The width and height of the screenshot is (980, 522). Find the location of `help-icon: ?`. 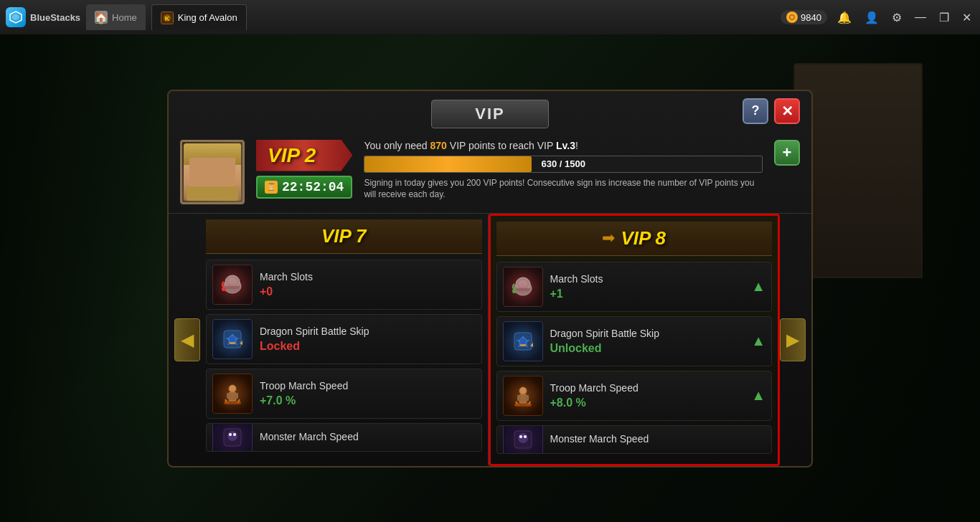

help-icon: ? is located at coordinates (756, 110).